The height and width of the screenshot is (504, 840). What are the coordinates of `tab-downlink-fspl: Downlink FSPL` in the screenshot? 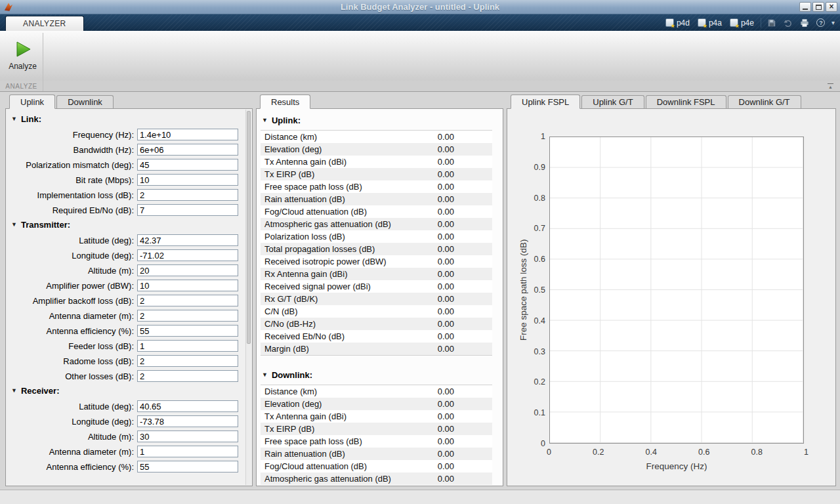 It's located at (686, 102).